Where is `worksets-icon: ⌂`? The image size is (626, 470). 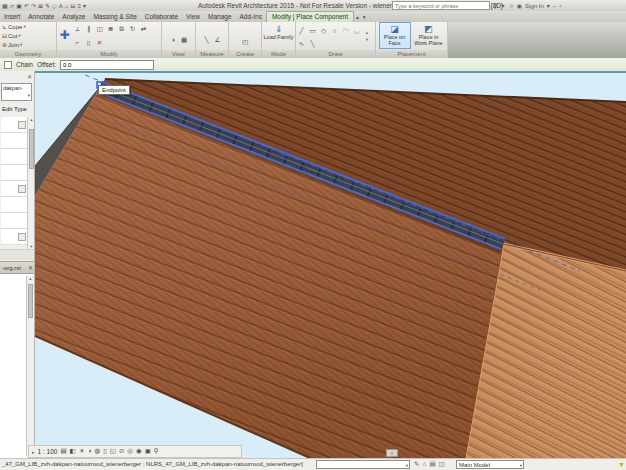
worksets-icon: ⌂ is located at coordinates (424, 464).